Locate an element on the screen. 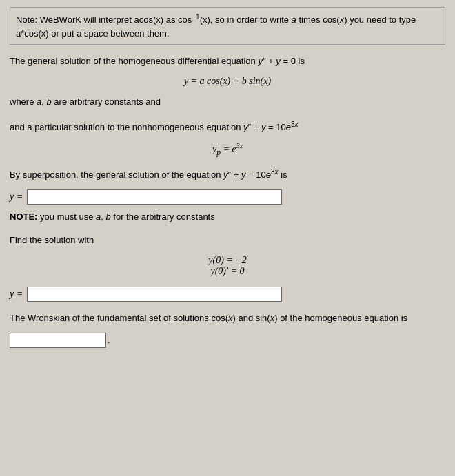 The width and height of the screenshot is (455, 476). wronskian-answer-input is located at coordinates (58, 340).